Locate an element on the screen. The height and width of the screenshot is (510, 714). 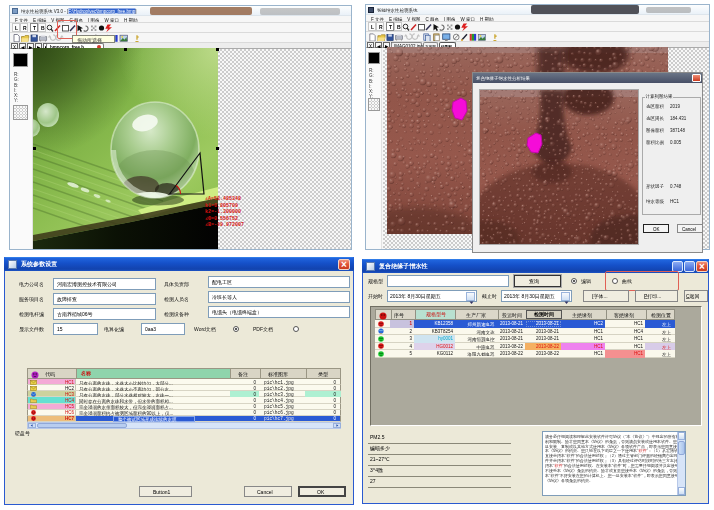
svg-text: k2=-1.300000 is located at coordinates (223, 212).